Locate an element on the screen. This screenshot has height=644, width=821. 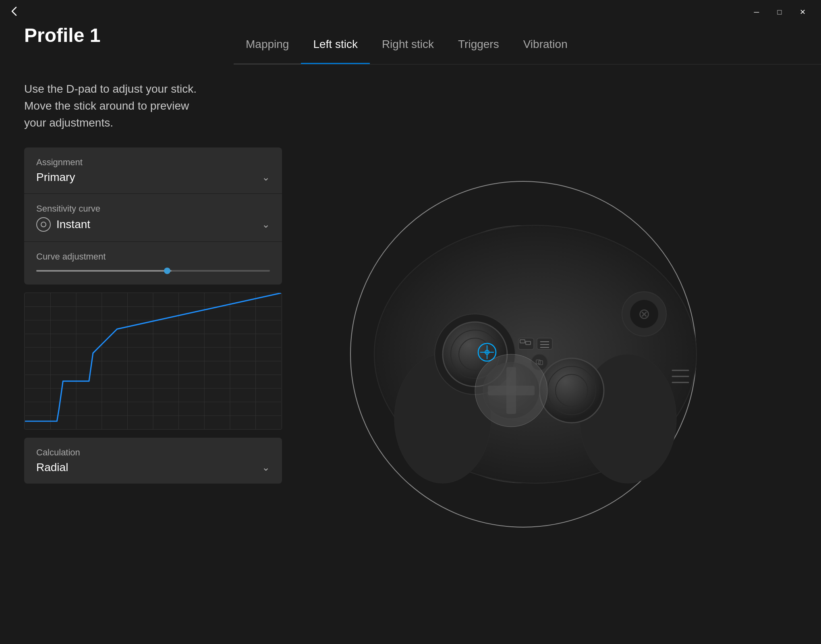
calculation-value: Radial is located at coordinates (52, 467).